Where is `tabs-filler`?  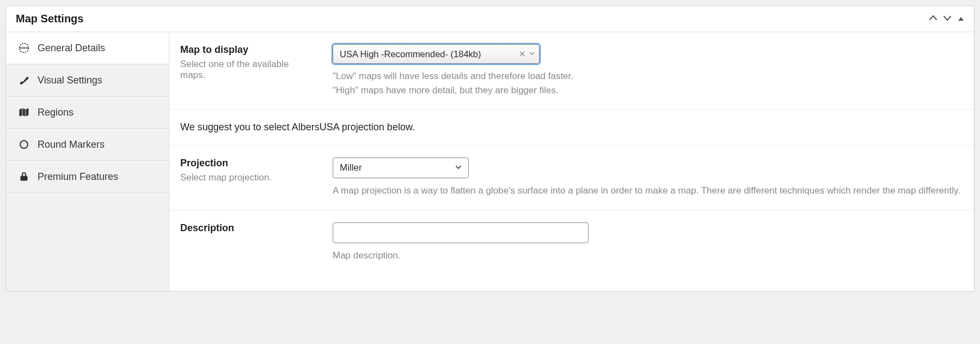
tabs-filler is located at coordinates (87, 242).